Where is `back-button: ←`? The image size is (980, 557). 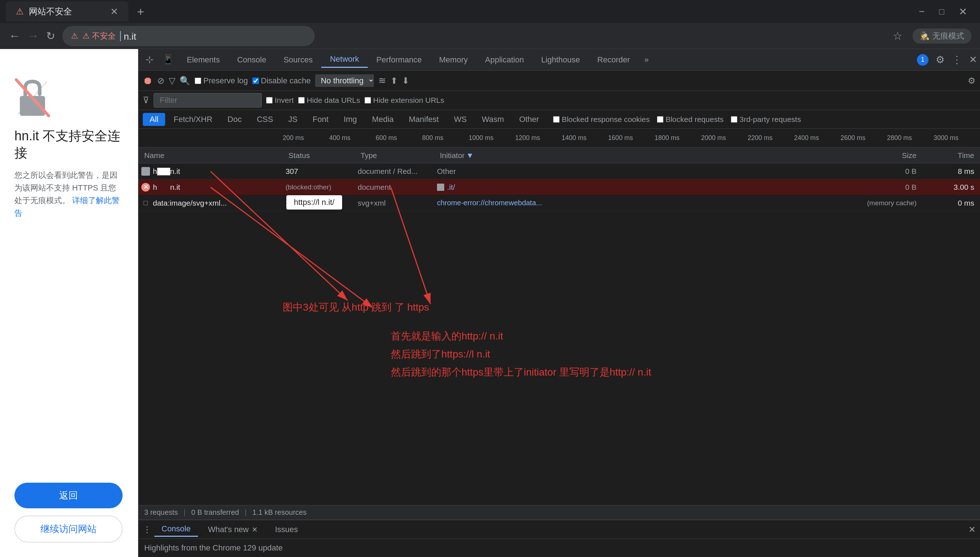 back-button: ← is located at coordinates (15, 36).